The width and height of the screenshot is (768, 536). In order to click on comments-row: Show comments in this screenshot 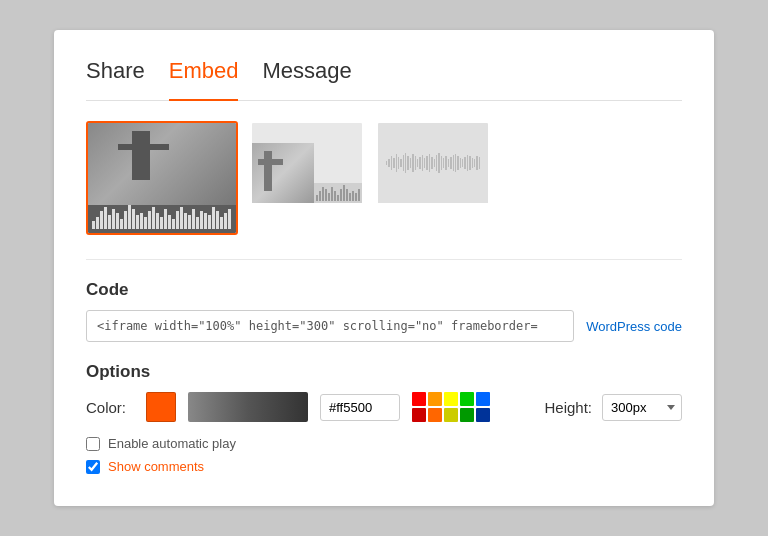, I will do `click(384, 466)`.